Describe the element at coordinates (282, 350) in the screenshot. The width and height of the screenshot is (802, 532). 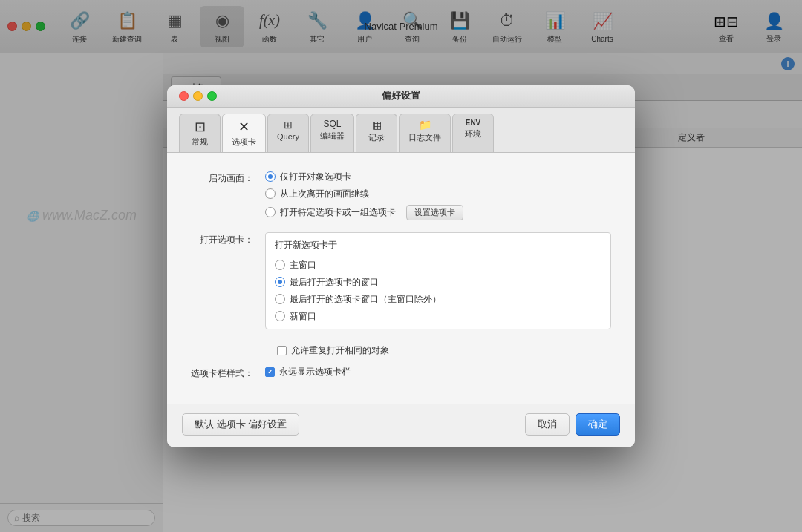
I see `allow-reopen-box` at that location.